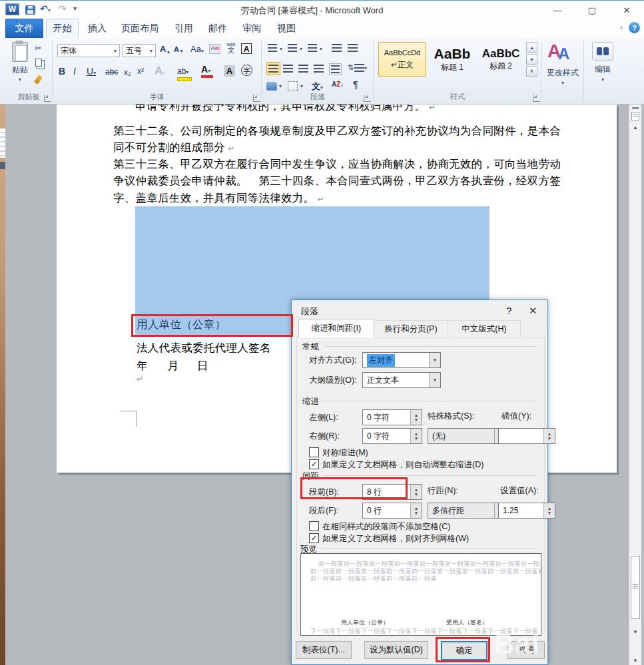 The height and width of the screenshot is (665, 644). I want to click on vertical-scrollbar: ▲ ▼ ▼, so click(635, 385).